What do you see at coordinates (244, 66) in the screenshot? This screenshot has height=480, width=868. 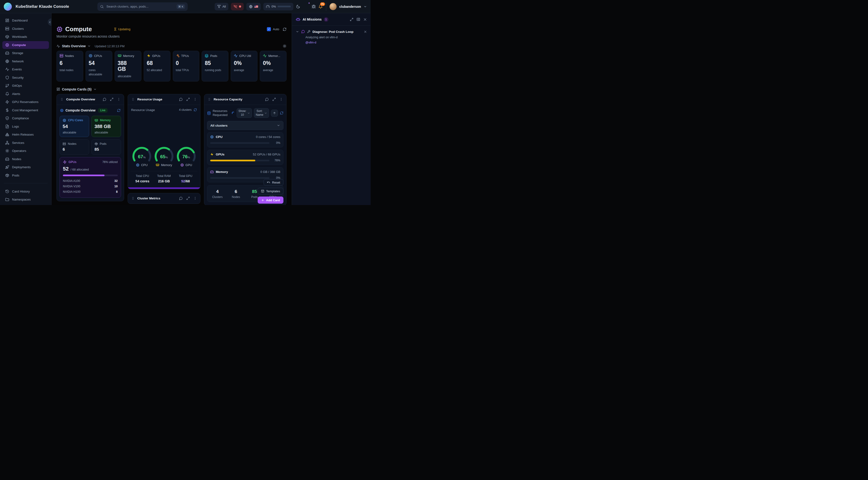 I see `stat-card-cpu-util: CPU Util0%average` at bounding box center [244, 66].